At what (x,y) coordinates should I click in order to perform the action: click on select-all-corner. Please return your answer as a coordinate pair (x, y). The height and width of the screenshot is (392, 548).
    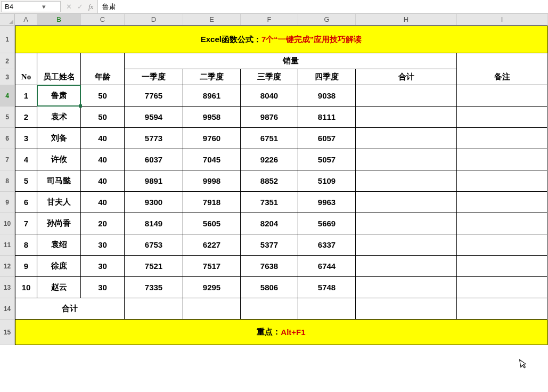
    Looking at the image, I should click on (7, 19).